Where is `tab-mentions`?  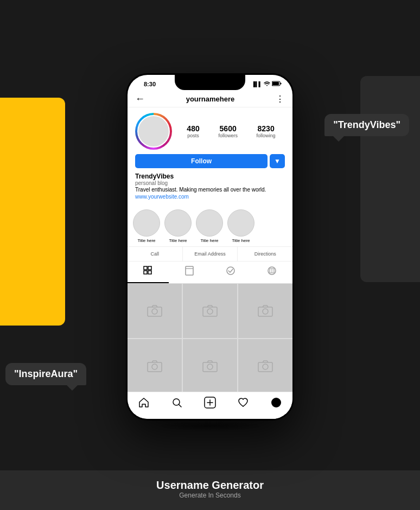 tab-mentions is located at coordinates (272, 272).